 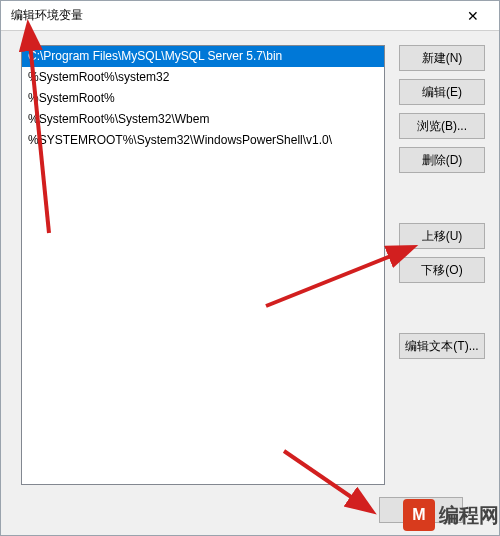 What do you see at coordinates (442, 270) in the screenshot?
I see `button-label: 下移(O)` at bounding box center [442, 270].